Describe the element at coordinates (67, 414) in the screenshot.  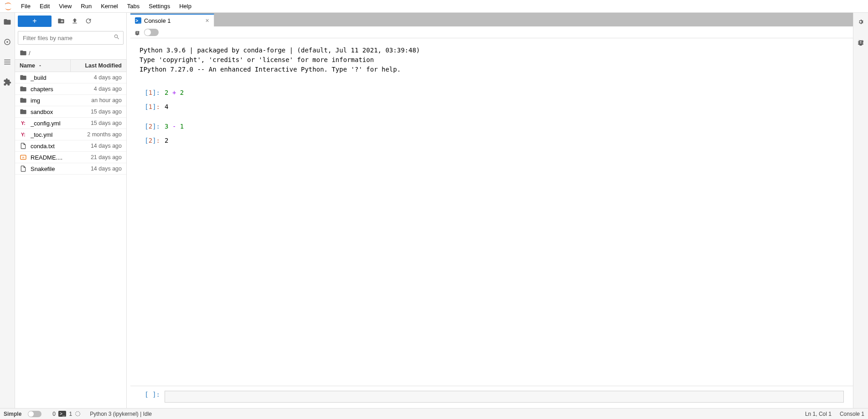
I see `status-counts: 0 >_ 1` at that location.